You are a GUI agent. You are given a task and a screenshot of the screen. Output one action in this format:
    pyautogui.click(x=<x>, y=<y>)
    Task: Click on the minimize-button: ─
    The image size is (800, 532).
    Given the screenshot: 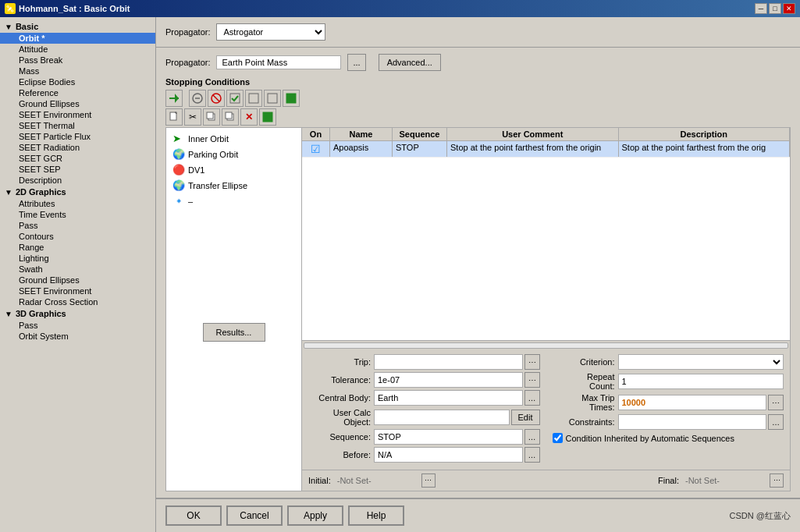 What is the action you would take?
    pyautogui.click(x=761, y=9)
    